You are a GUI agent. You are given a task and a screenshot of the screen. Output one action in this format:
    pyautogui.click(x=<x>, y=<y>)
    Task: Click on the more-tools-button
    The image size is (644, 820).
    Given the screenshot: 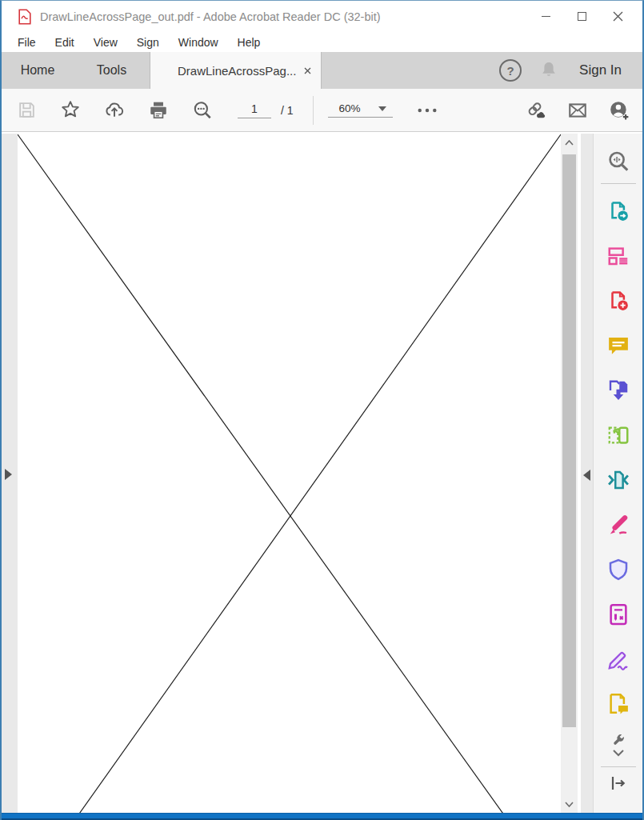 What is the action you would take?
    pyautogui.click(x=618, y=740)
    